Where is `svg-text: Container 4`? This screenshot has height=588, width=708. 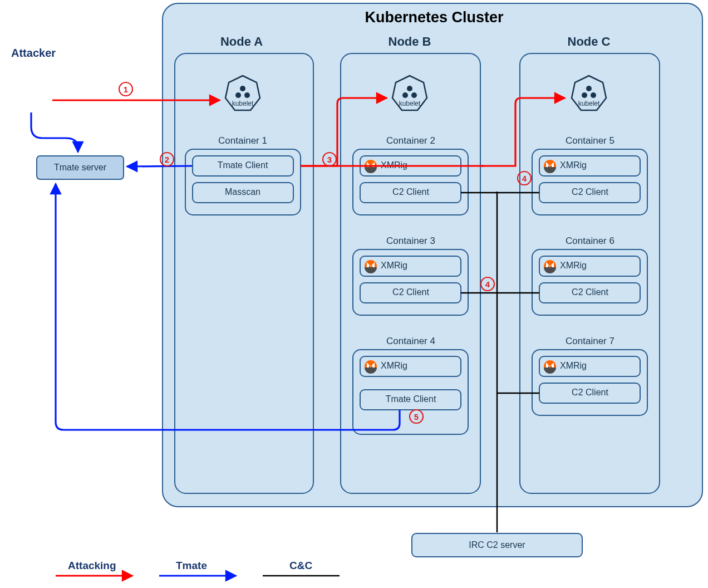 svg-text: Container 4 is located at coordinates (411, 341).